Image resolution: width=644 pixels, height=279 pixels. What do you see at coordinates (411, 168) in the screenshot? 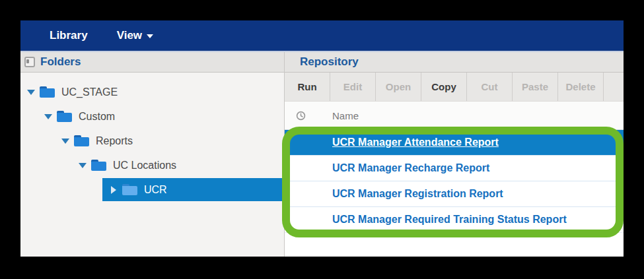
I see `report-link: UCR Manager Recharge Report` at bounding box center [411, 168].